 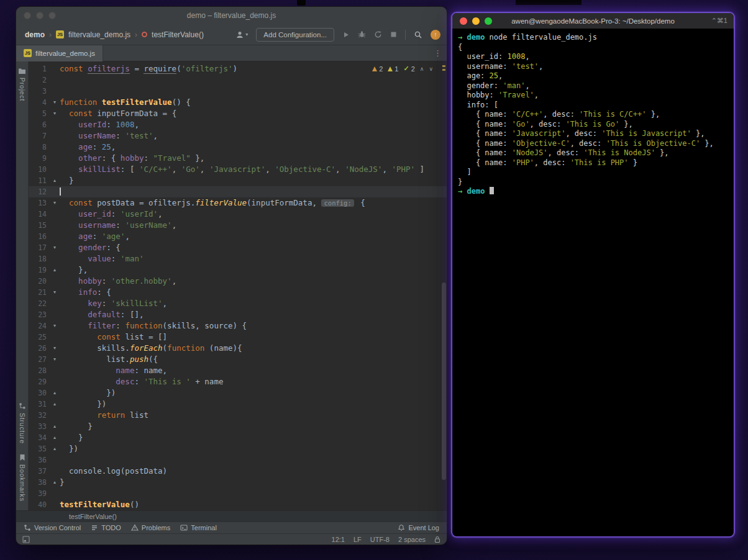 I want to click on code-line-30: 30▴ }), so click(x=237, y=393).